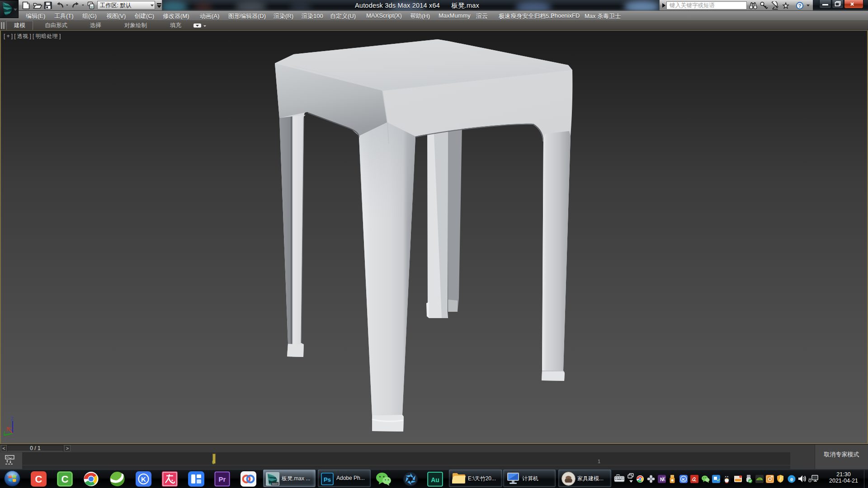 This screenshot has height=488, width=868. I want to click on svg-text: Ps, so click(327, 480).